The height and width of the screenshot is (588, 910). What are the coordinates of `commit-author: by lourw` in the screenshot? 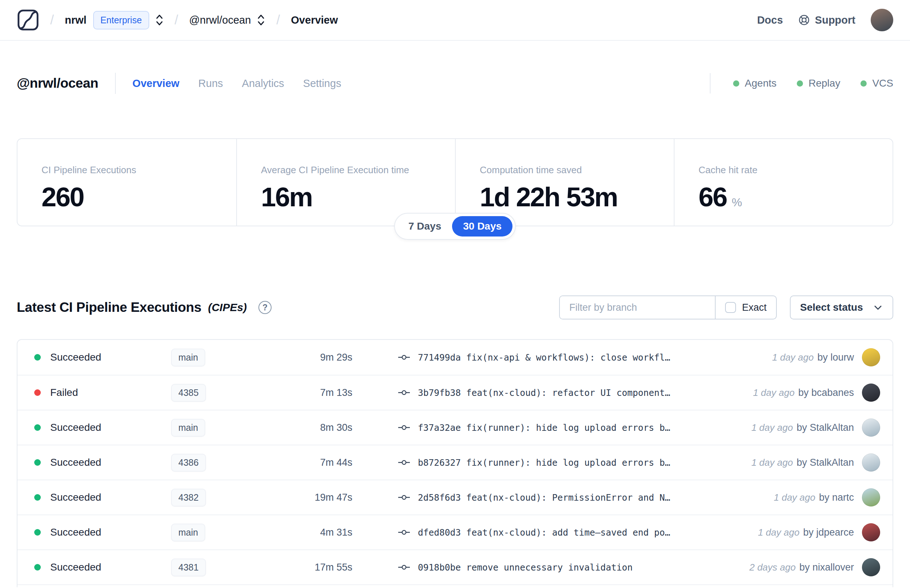 It's located at (836, 357).